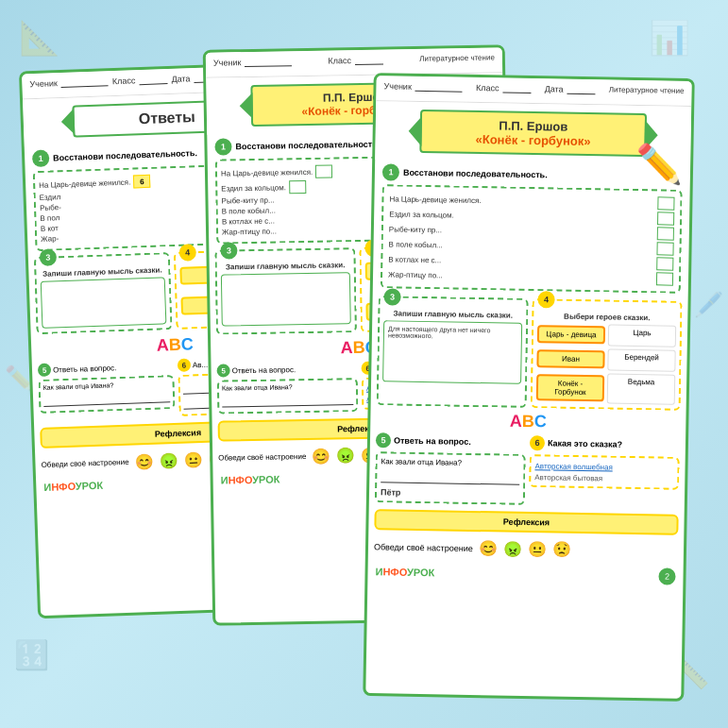 The width and height of the screenshot is (728, 728). I want to click on card1-num-1: 1, so click(42, 159).